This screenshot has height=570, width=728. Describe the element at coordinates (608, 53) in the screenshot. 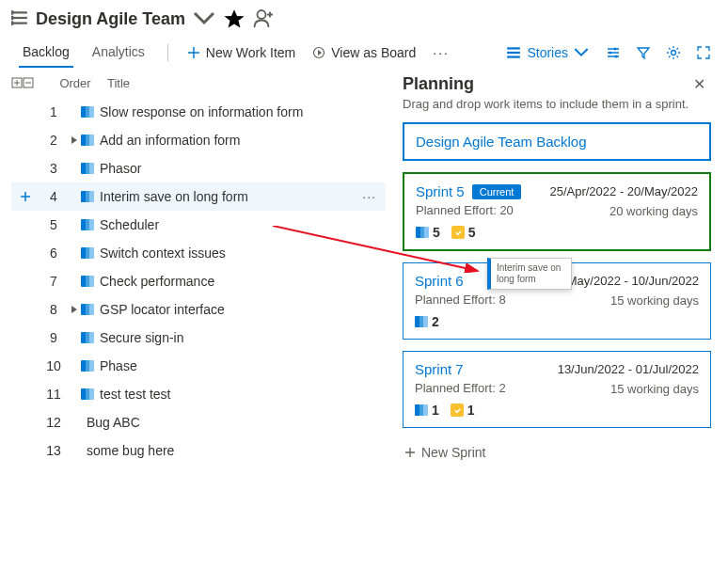

I see `toolbar-right: Stories` at that location.